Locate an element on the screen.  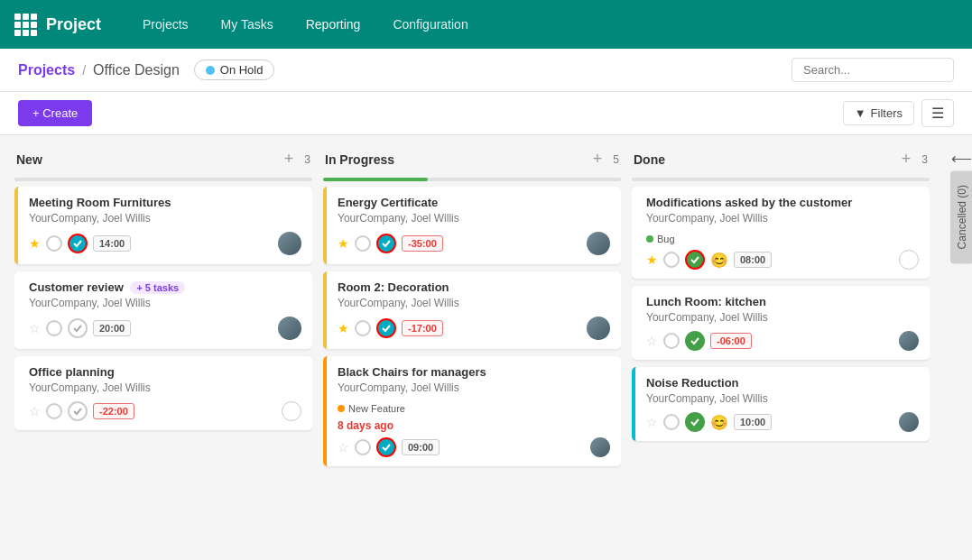
filters-button: ▼ Filters is located at coordinates (879, 114).